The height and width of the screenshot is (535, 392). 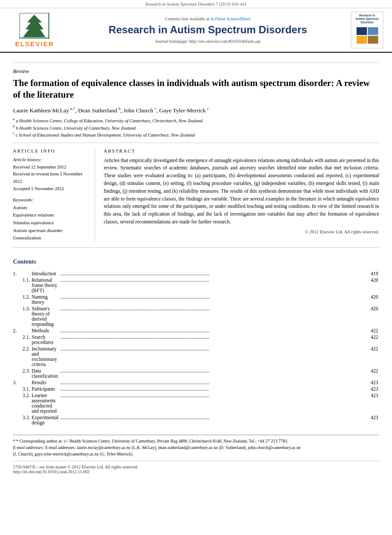 What do you see at coordinates (196, 89) in the screenshot?
I see `article-title: The formation of equivalence classes in …` at bounding box center [196, 89].